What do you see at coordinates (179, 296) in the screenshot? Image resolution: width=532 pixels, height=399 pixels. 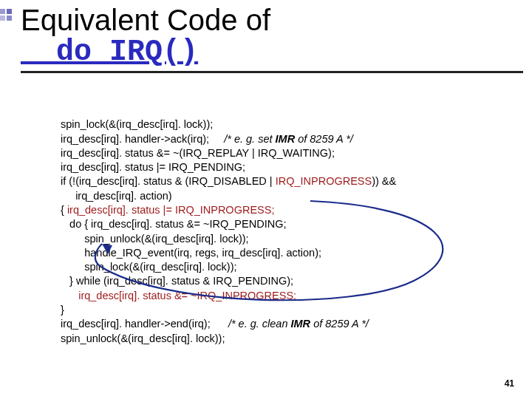 I see `code-line: irq_desc[irq]. status &= ~IRQ_INPROGRESS…` at bounding box center [179, 296].